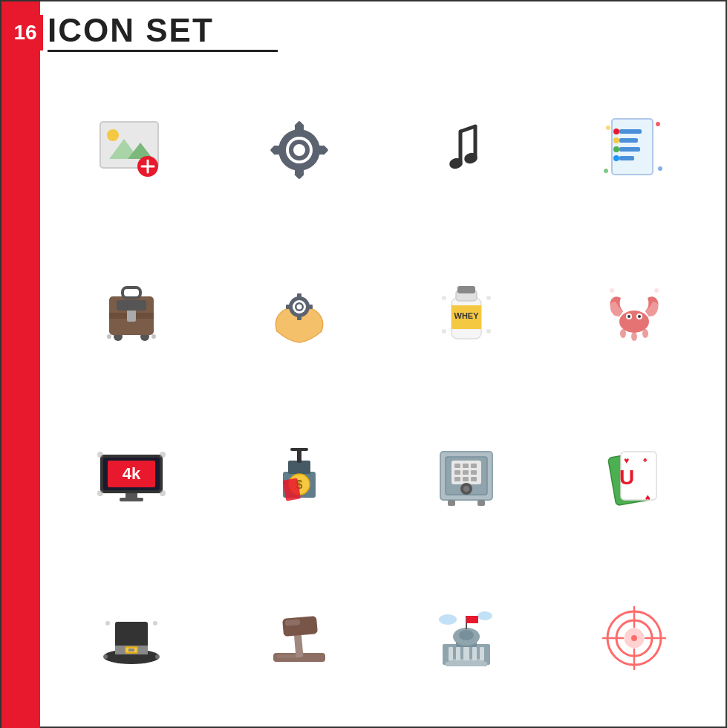  Describe the element at coordinates (634, 313) in the screenshot. I see `crab-claws-icon` at that location.